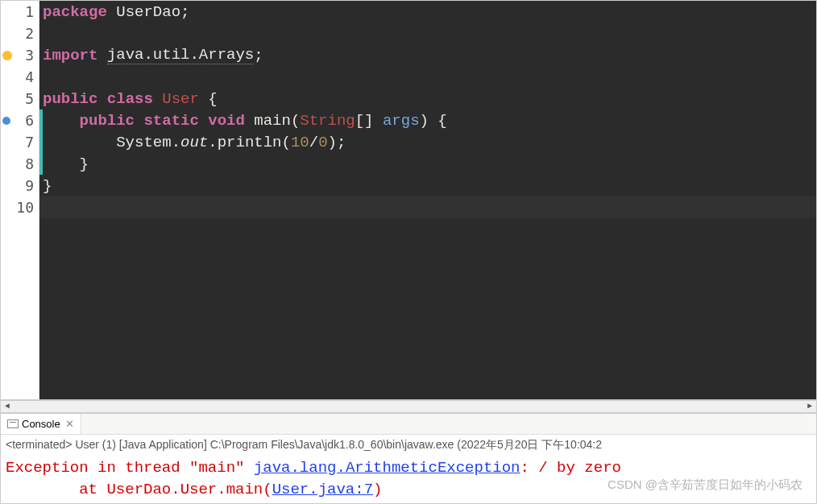  What do you see at coordinates (6, 121) in the screenshot?
I see `method-marker-icon` at bounding box center [6, 121].